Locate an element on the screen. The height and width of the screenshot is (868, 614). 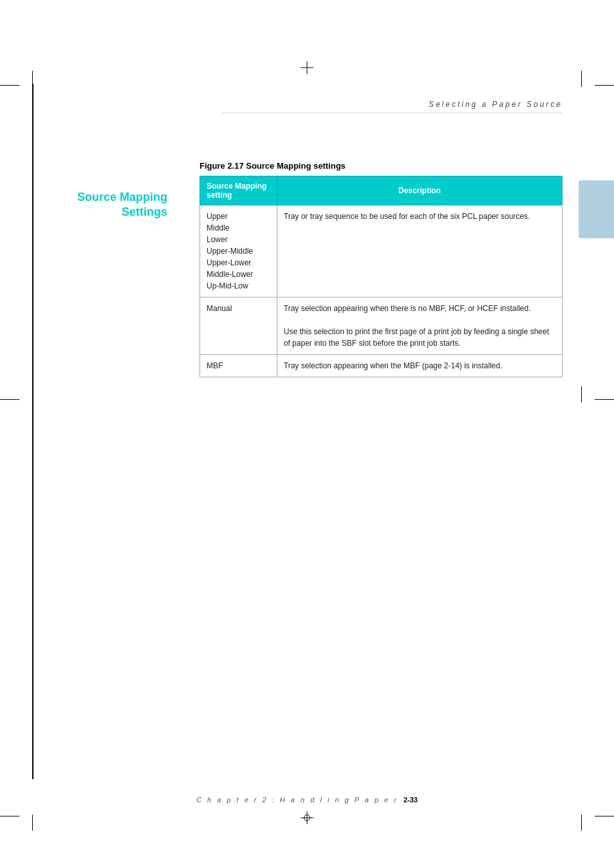
footer-page-number: 2-33 is located at coordinates (411, 800).